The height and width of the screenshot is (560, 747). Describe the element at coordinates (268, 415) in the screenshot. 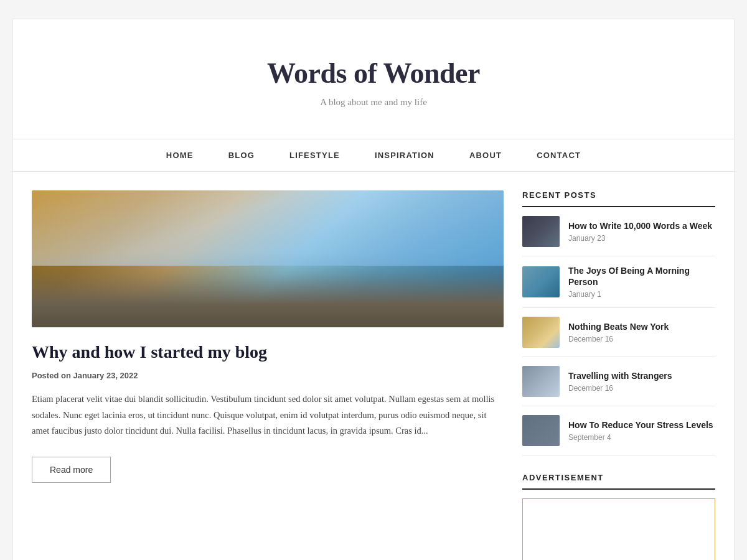

I see `post-excerpt: Etiam placerat velit vitae dui blandit s…` at that location.